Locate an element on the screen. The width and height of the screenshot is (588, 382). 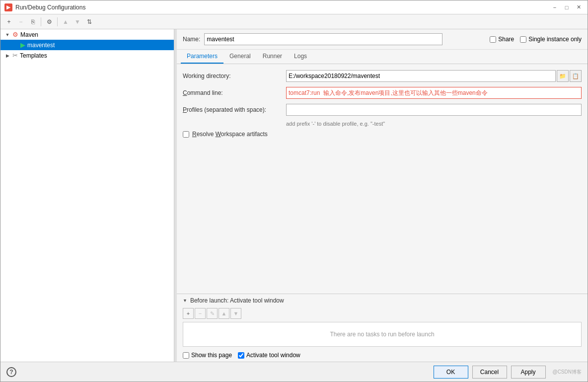
templates-arrow: ▶ is located at coordinates (7, 56).